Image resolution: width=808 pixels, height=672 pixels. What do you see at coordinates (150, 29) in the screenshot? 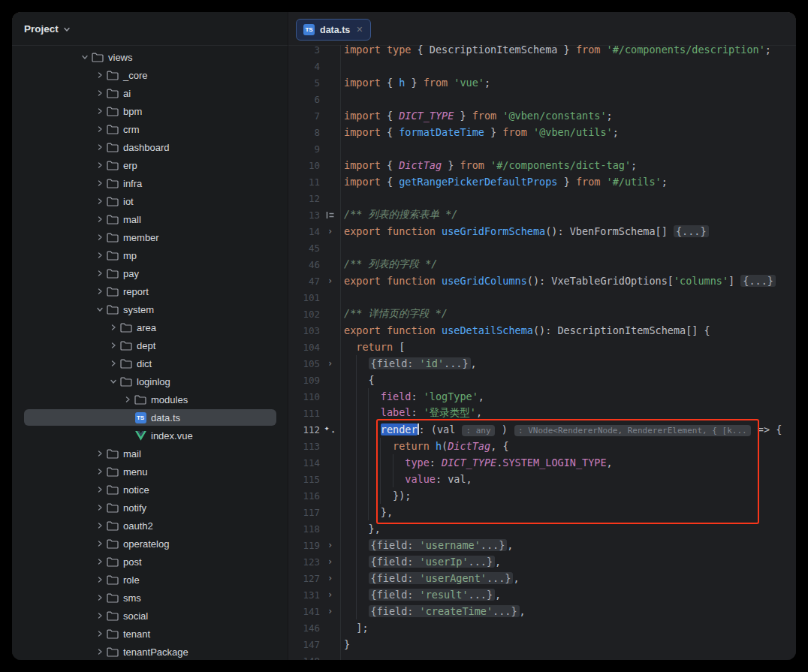
I see `project-panel-header: Project` at bounding box center [150, 29].